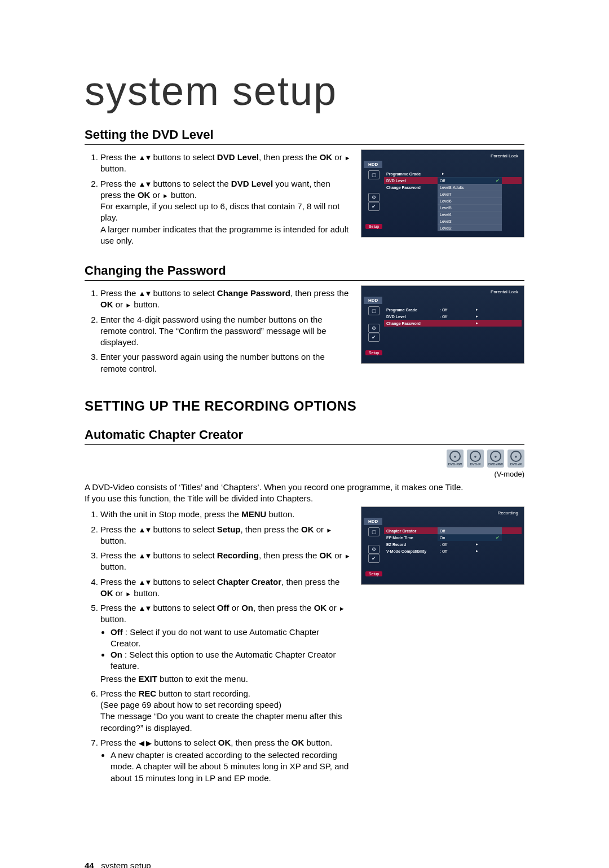 This screenshot has width=609, height=868. I want to click on page-footer: 44_ system setup, so click(304, 864).